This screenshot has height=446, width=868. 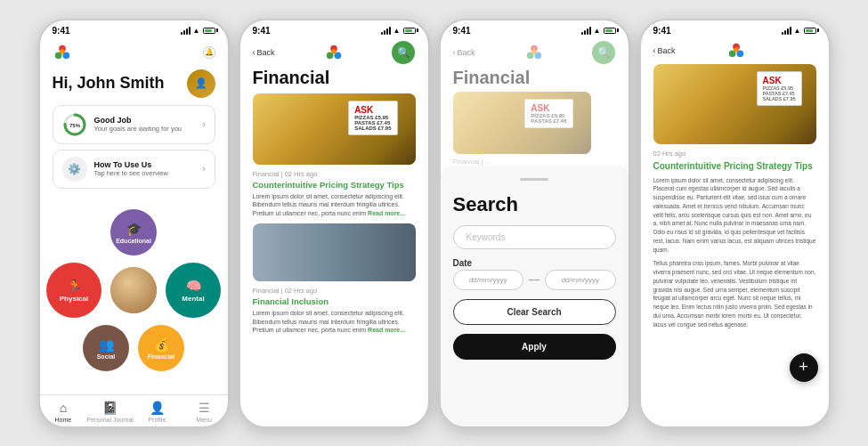 What do you see at coordinates (735, 104) in the screenshot?
I see `article4-image: ASK PIZZAS £5.95 PASTAS £7.45 SALADS £7.…` at bounding box center [735, 104].